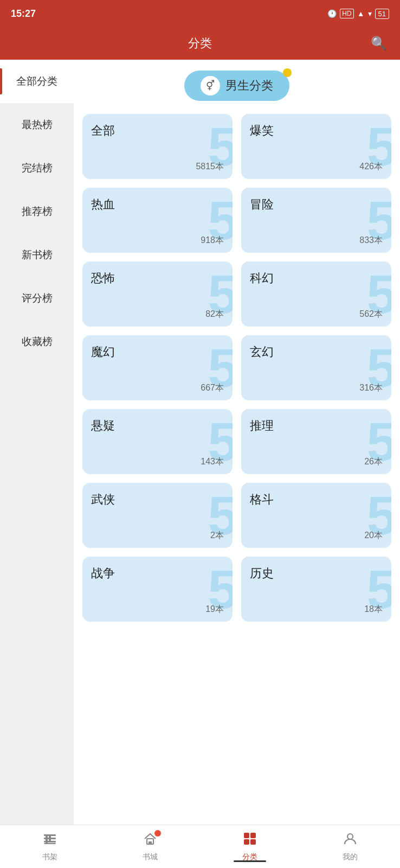  What do you see at coordinates (347, 14) in the screenshot?
I see `hd-badge: HD` at bounding box center [347, 14].